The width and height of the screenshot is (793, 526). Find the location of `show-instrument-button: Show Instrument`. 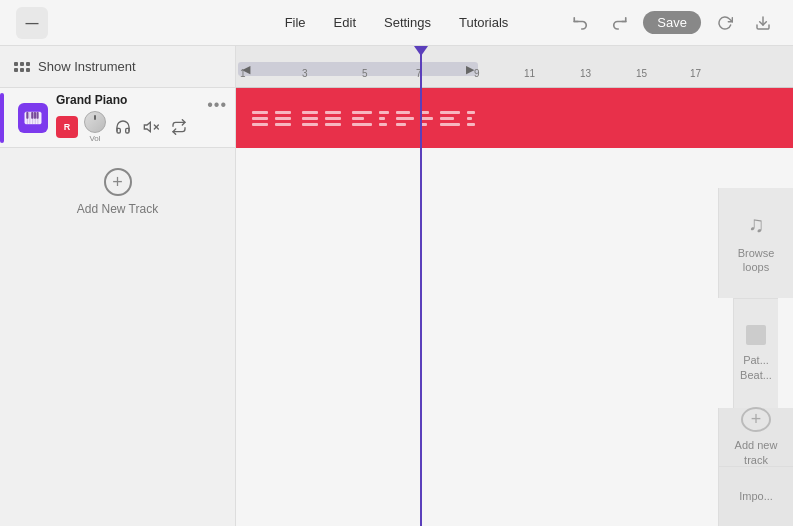

show-instrument-button: Show Instrument is located at coordinates (118, 67).